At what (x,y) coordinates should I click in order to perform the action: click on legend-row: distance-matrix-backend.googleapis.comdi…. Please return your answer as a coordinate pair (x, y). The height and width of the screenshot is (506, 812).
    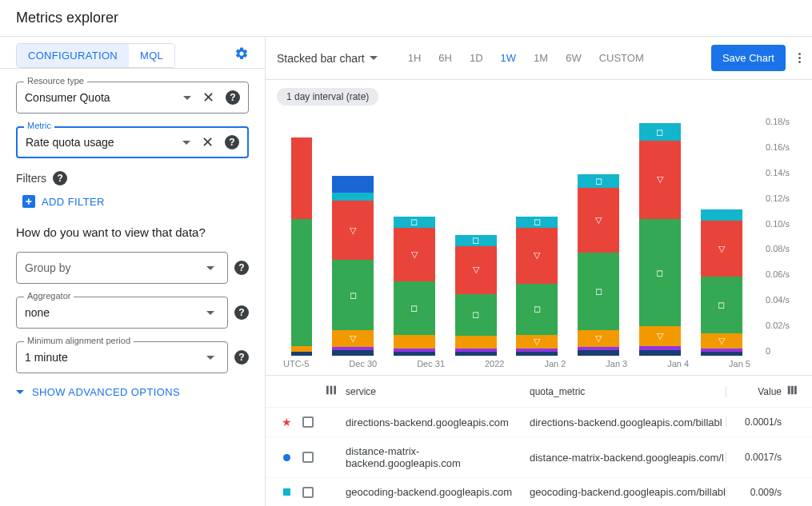
    Looking at the image, I should click on (539, 457).